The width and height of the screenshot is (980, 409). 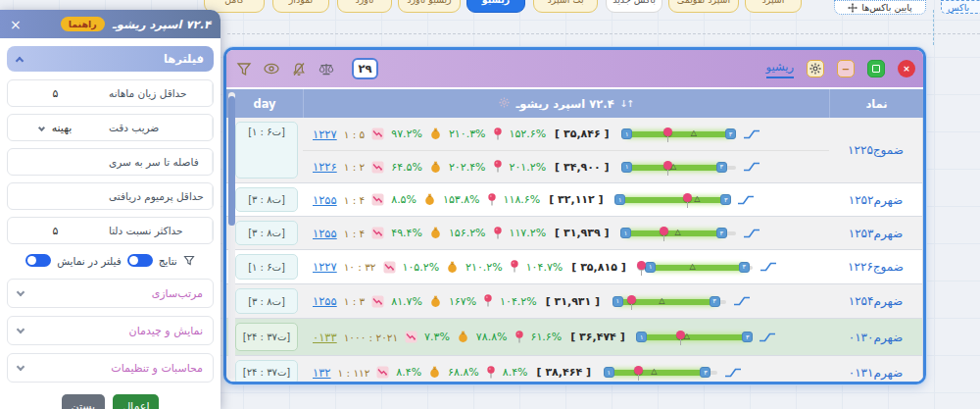 What do you see at coordinates (876, 301) in the screenshot?
I see `symbol-cell: ضهرم۱۲۵۴` at bounding box center [876, 301].